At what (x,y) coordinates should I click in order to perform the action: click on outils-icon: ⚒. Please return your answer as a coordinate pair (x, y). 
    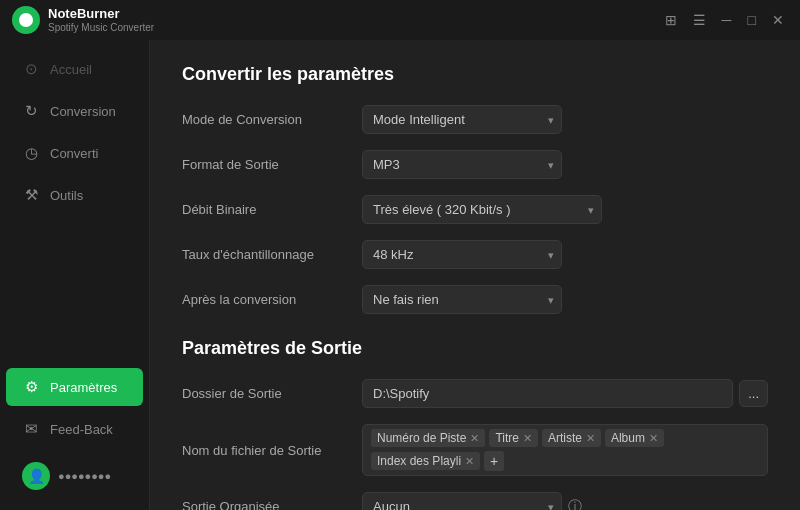
    Looking at the image, I should click on (31, 195).